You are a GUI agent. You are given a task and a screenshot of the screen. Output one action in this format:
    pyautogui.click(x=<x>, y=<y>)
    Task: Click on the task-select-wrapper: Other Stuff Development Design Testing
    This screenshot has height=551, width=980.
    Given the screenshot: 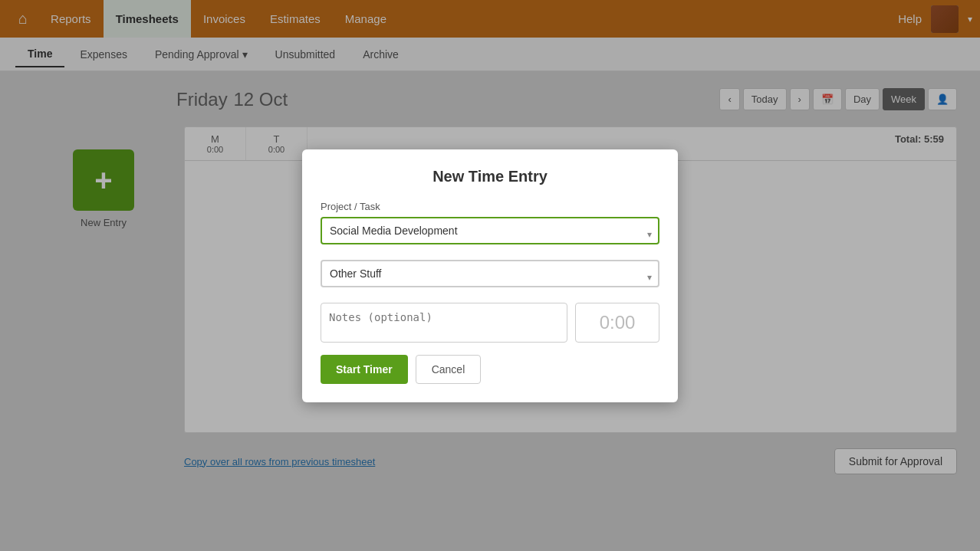 What is the action you would take?
    pyautogui.click(x=490, y=277)
    